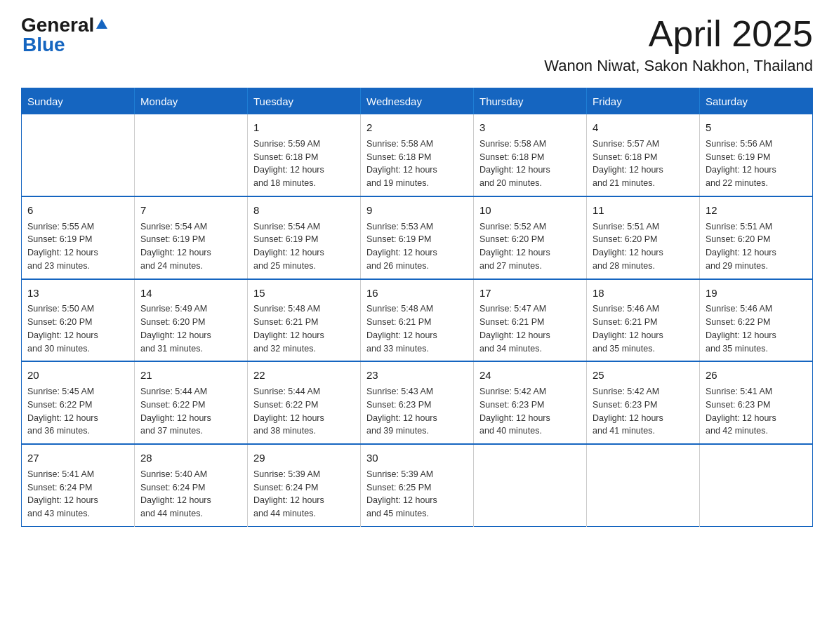  Describe the element at coordinates (191, 102) in the screenshot. I see `header-cell-monday: Monday` at that location.